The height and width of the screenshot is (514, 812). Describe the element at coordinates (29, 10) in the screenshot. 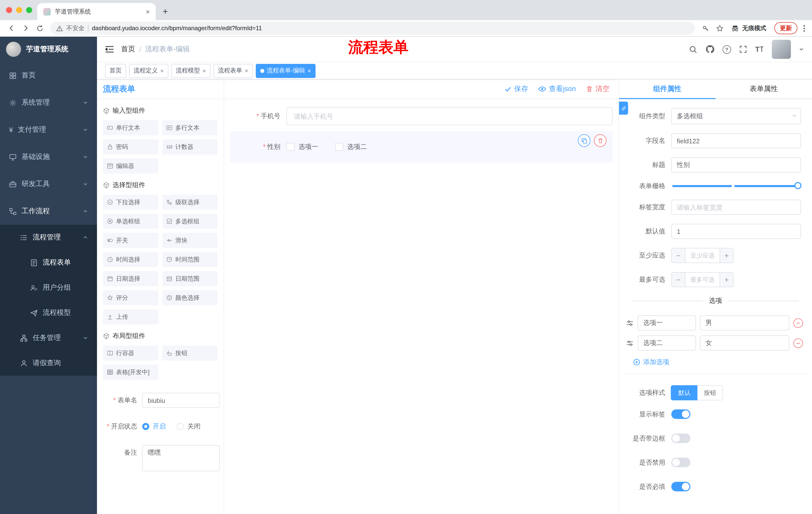

I see `window-maximize-button` at that location.